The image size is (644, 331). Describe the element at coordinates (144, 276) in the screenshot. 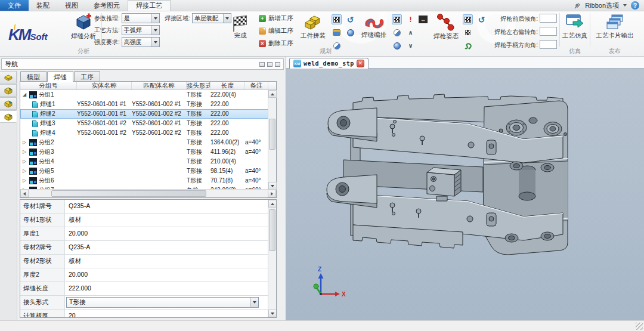

I see `property-row: 厚度220.000` at that location.